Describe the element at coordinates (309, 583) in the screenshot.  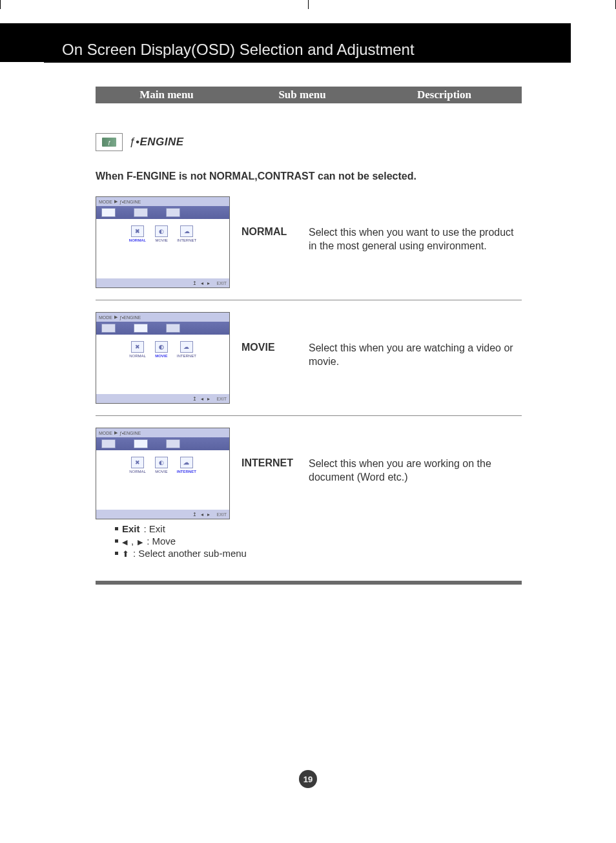
I see `footer-divider` at that location.